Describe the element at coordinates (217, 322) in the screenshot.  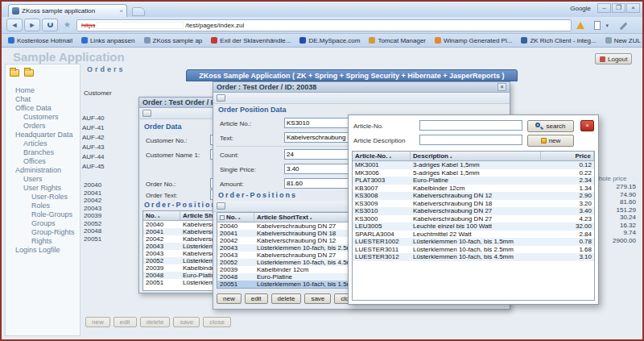
I see `footer-button: close` at that location.